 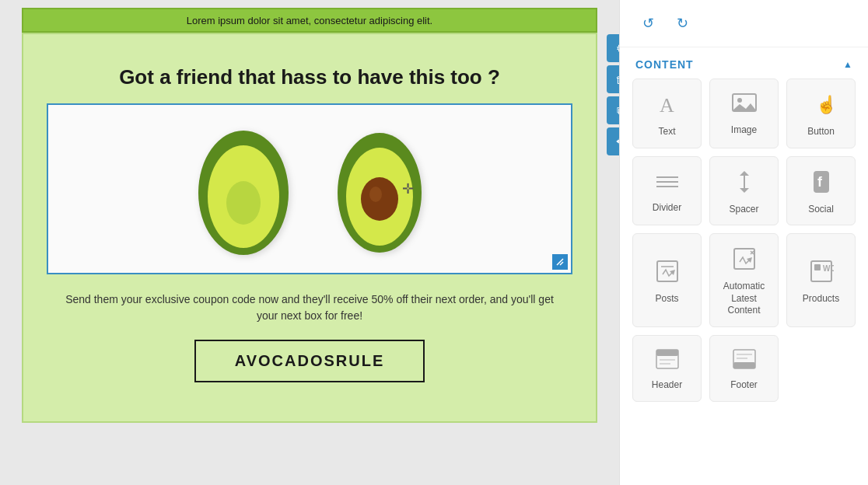 I want to click on social-icon: f, so click(x=821, y=183).